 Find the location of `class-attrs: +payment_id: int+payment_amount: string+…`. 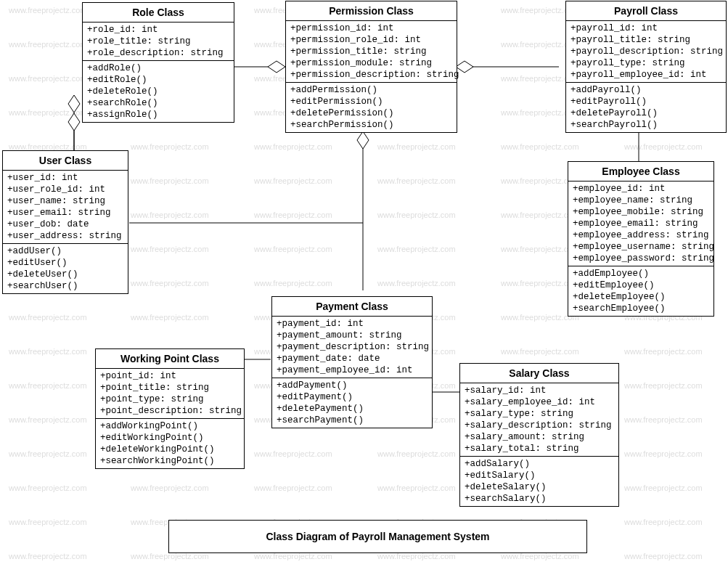

class-attrs: +payment_id: int+payment_amount: string+… is located at coordinates (352, 347).